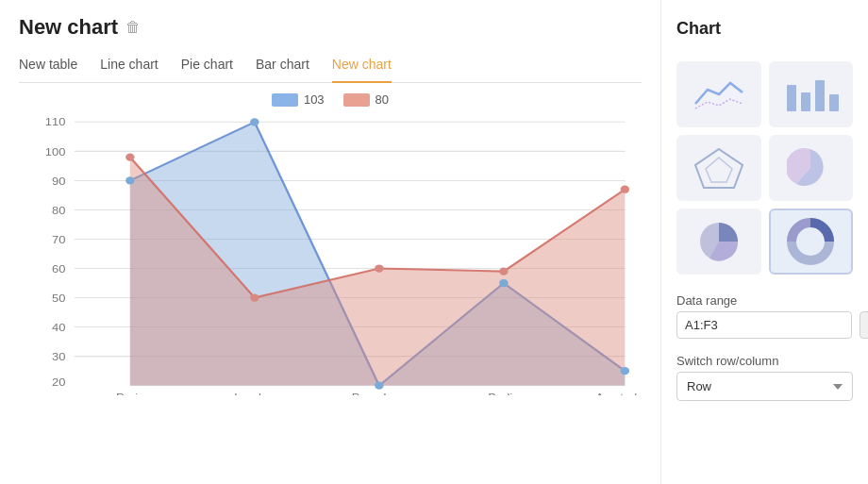 This screenshot has height=484, width=868. Describe the element at coordinates (379, 393) in the screenshot. I see `svg-text: Barcelona` at that location.